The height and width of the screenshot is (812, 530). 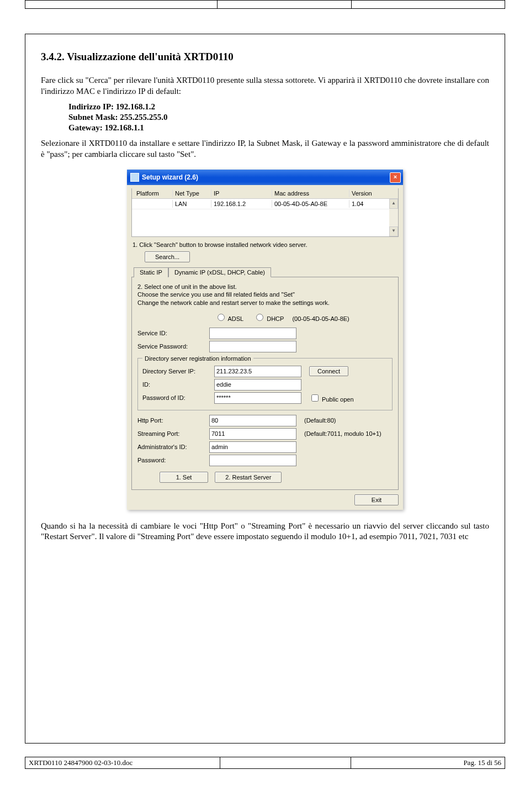 I want to click on col-nettype: Net Type, so click(x=192, y=193).